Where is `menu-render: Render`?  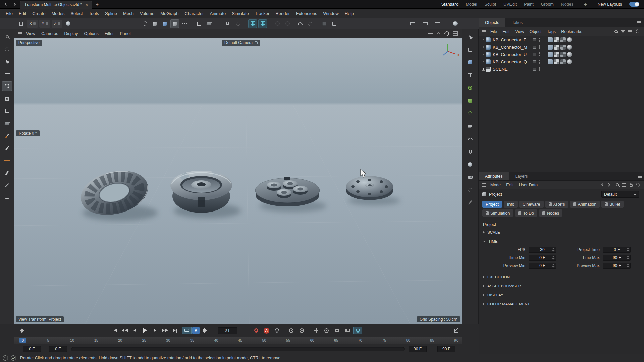
menu-render: Render is located at coordinates (282, 13).